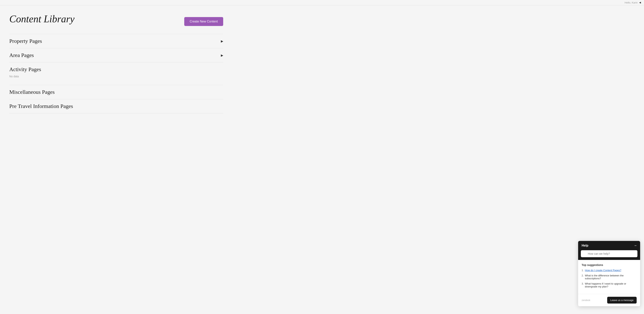 The image size is (644, 314). I want to click on suggestion-item-3: 3. What happens if I want to upgrade or …, so click(609, 285).